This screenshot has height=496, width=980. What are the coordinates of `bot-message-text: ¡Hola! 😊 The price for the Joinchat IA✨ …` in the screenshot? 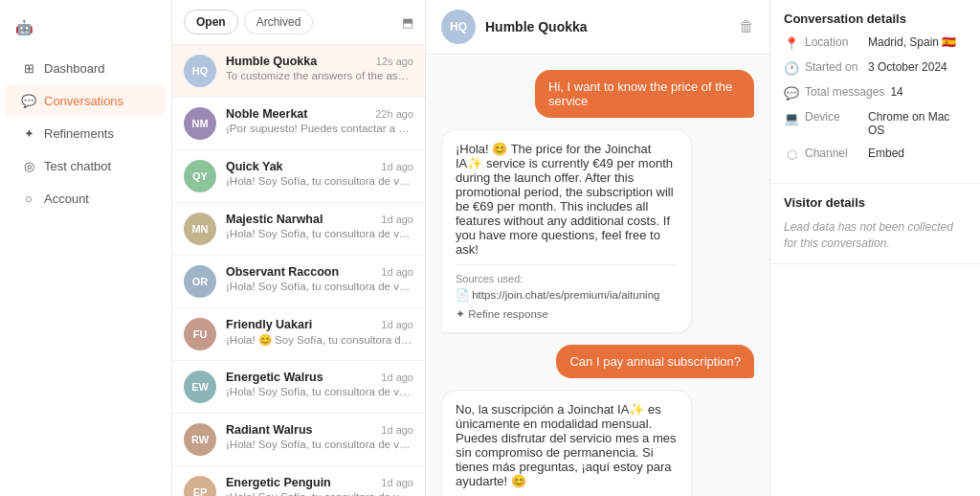 It's located at (567, 199).